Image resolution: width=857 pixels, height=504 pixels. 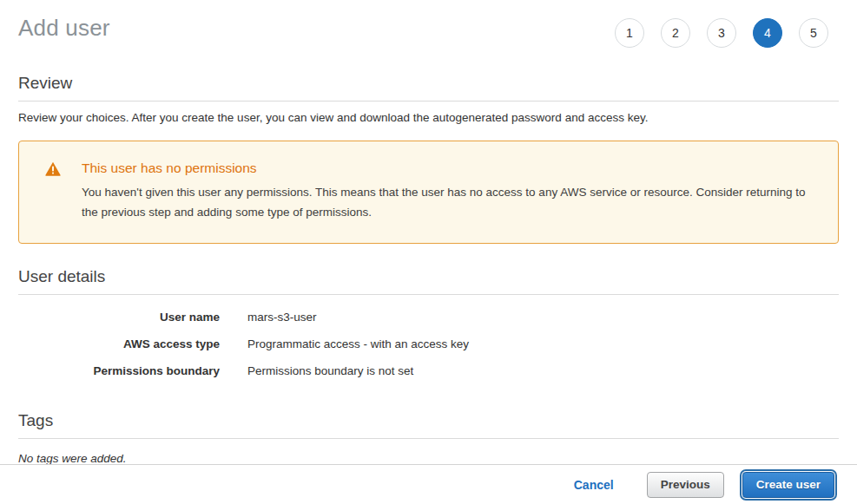 What do you see at coordinates (429, 88) in the screenshot?
I see `review-heading: Review` at bounding box center [429, 88].